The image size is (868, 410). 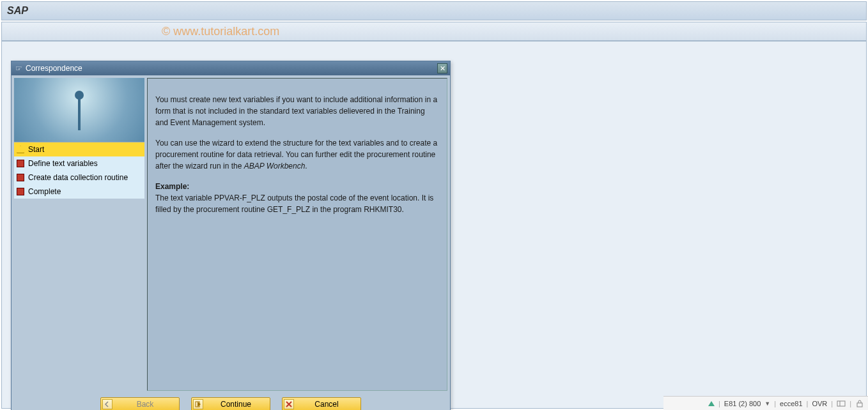 What do you see at coordinates (322, 404) in the screenshot?
I see `cancel-button: Cancel` at bounding box center [322, 404].